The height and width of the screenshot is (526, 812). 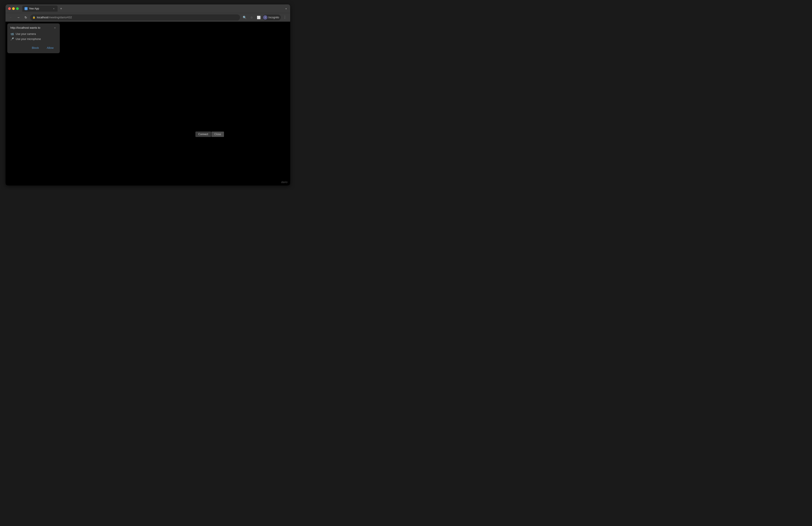 I want to click on more-options-button: ⋮, so click(x=285, y=17).